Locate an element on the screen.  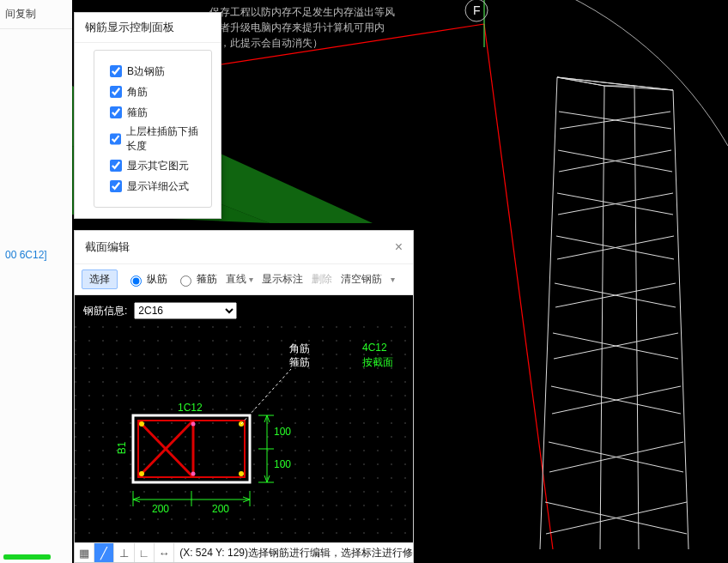
chk-corner-box is located at coordinates (116, 92).